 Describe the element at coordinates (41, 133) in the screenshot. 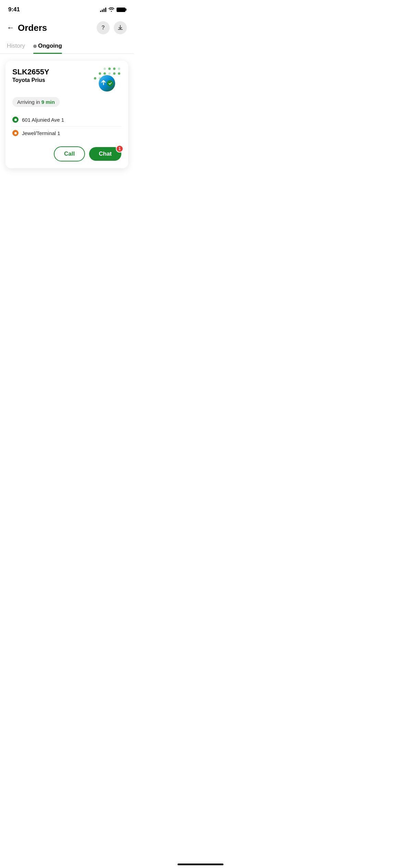

I see `dropoff-address: Jewel/Terminal 1` at that location.